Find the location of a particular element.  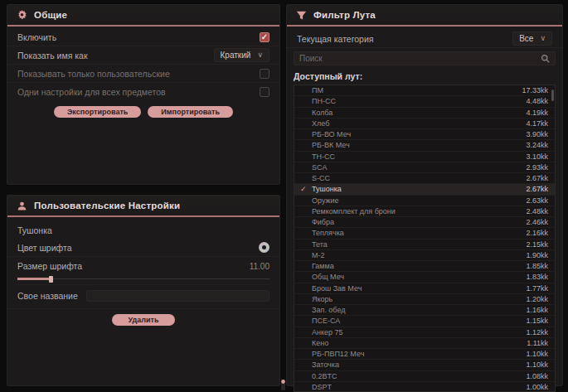

loot-item-name: Хлеб is located at coordinates (320, 123).